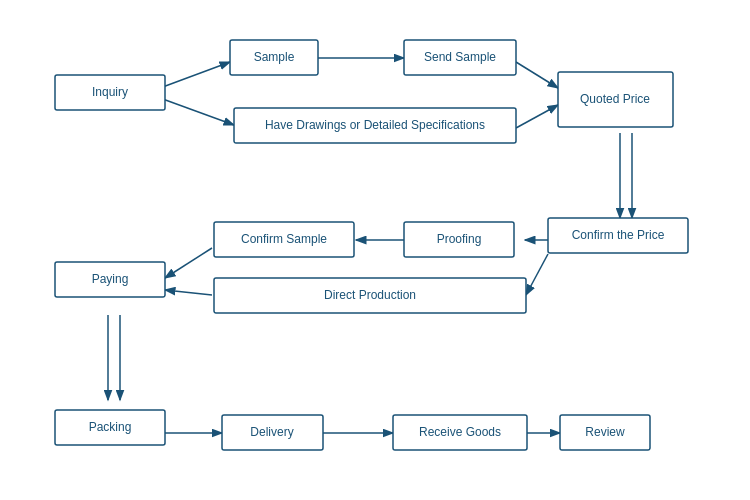  What do you see at coordinates (370, 295) in the screenshot?
I see `direct-production-label: Direct Production` at bounding box center [370, 295].